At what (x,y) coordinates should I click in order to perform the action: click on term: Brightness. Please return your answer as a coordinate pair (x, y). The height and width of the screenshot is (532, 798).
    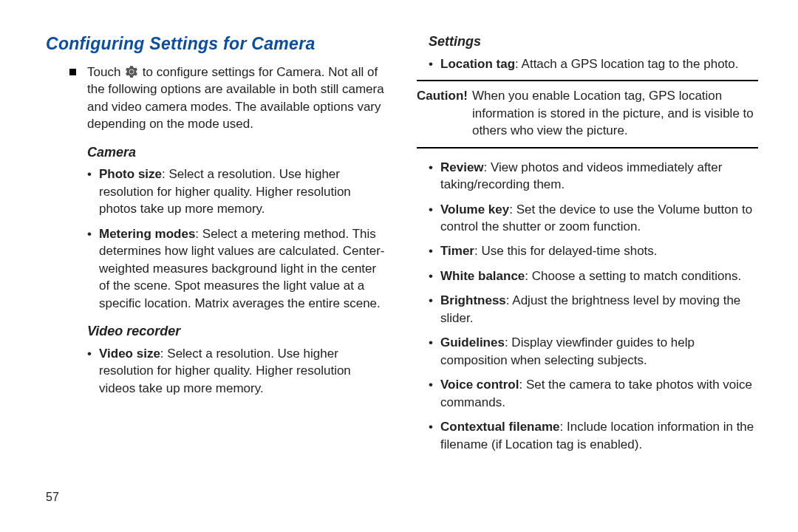
    Looking at the image, I should click on (473, 300).